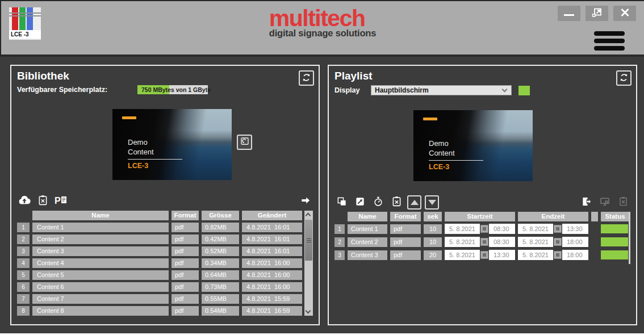  I want to click on library-row: 2 Content 2 pdf 0.42MB 4.8.2021 16:01, so click(160, 240).